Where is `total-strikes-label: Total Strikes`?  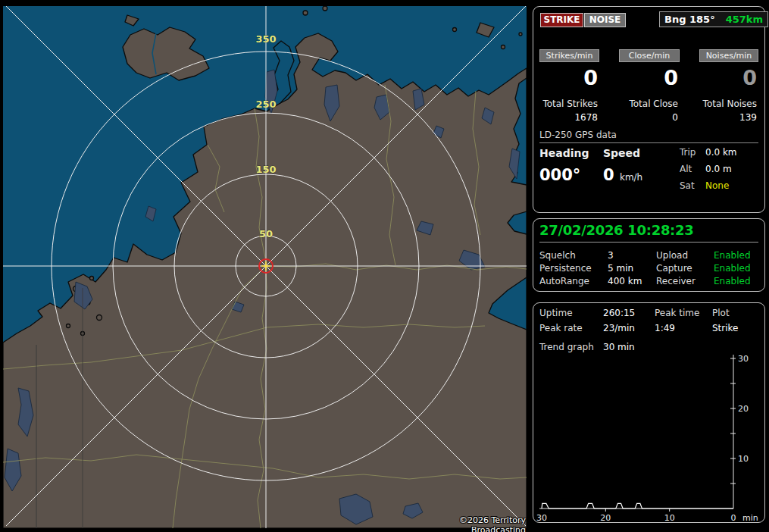
total-strikes-label: Total Strikes is located at coordinates (565, 104).